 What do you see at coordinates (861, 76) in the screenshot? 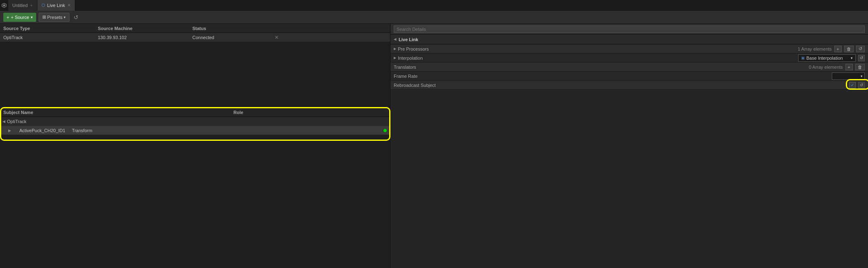
I see `frame-rate-dropdown-arrow: ▾` at bounding box center [861, 76].